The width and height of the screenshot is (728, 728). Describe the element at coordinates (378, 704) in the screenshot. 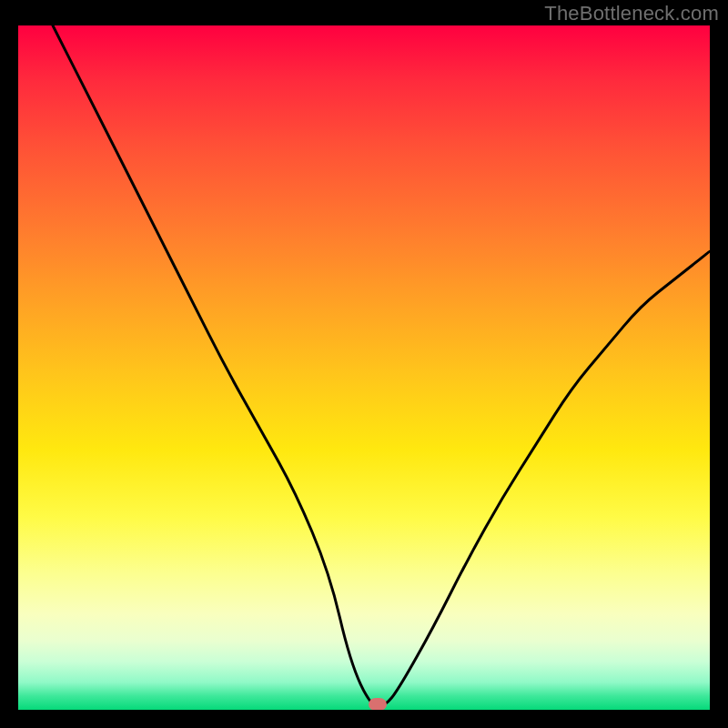

I see `optimal-point-marker` at that location.